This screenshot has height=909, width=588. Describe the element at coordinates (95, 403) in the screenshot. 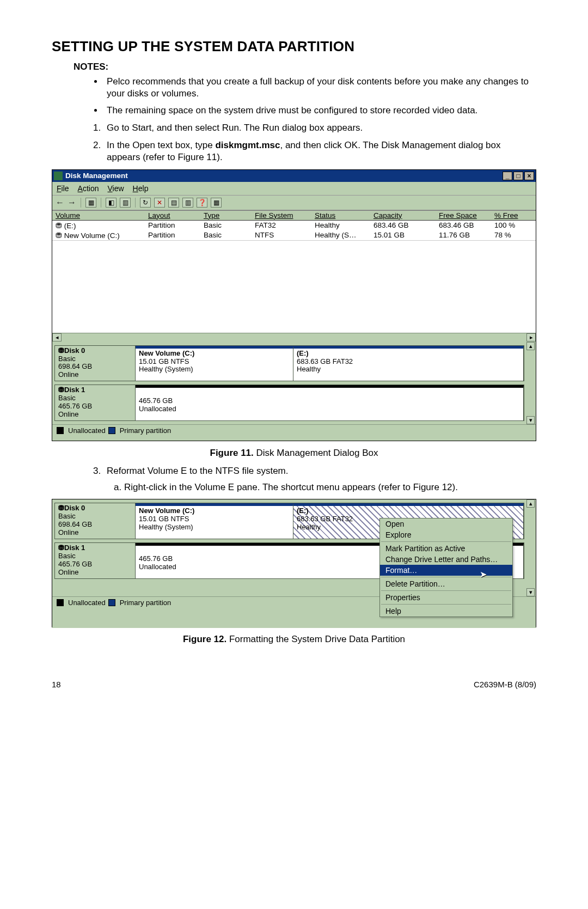

I see `disk-info: ⛃Disk 1 Basic 465.76 GB Online` at that location.